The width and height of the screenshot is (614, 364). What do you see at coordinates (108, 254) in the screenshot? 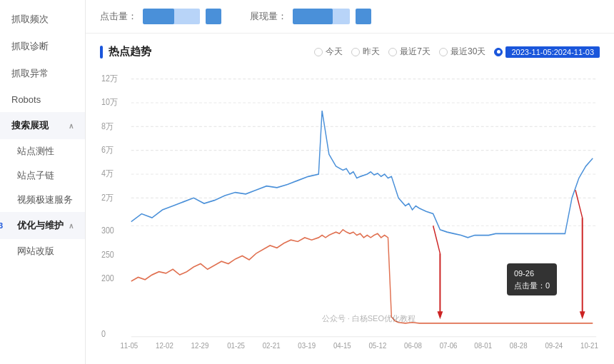
I see `svg-text: 250` at bounding box center [108, 254].